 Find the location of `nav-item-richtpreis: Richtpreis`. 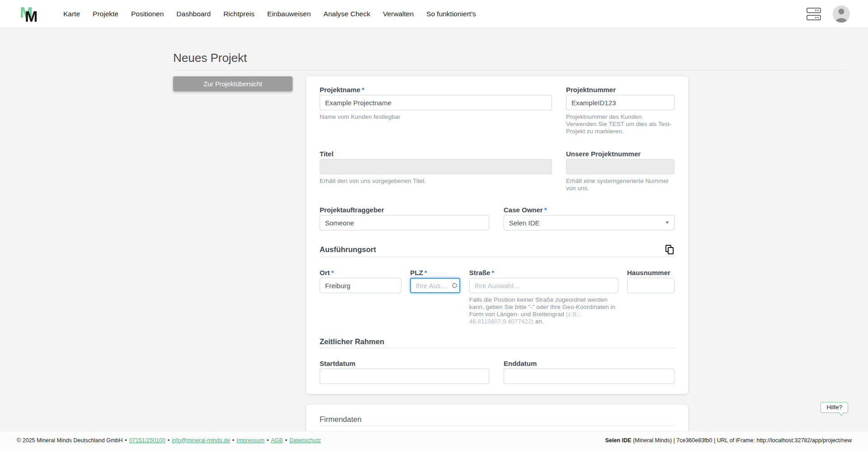

nav-item-richtpreis: Richtpreis is located at coordinates (239, 14).